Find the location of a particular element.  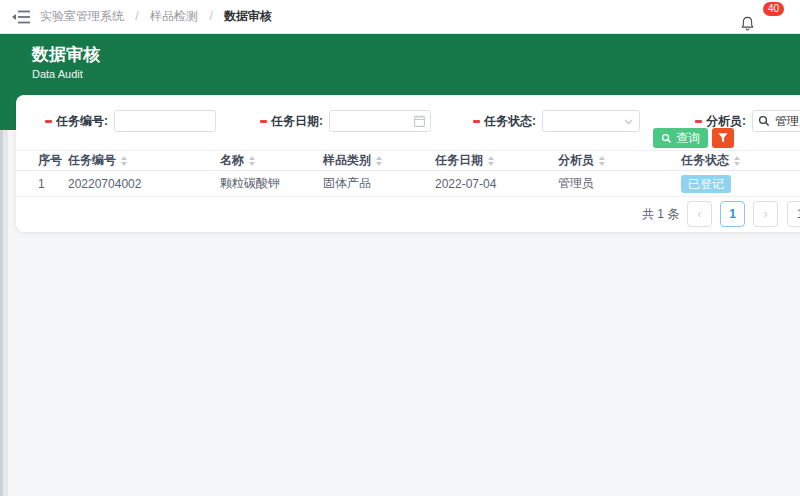

breadcrumb-item-data-audit: 数据审核 is located at coordinates (248, 16).